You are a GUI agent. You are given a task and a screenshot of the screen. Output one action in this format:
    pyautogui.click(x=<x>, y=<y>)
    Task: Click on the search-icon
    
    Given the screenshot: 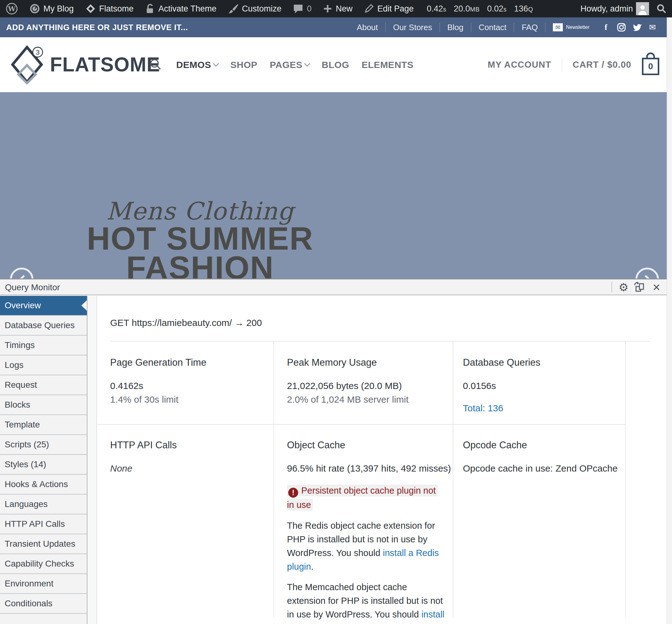 What is the action you would take?
    pyautogui.click(x=155, y=64)
    